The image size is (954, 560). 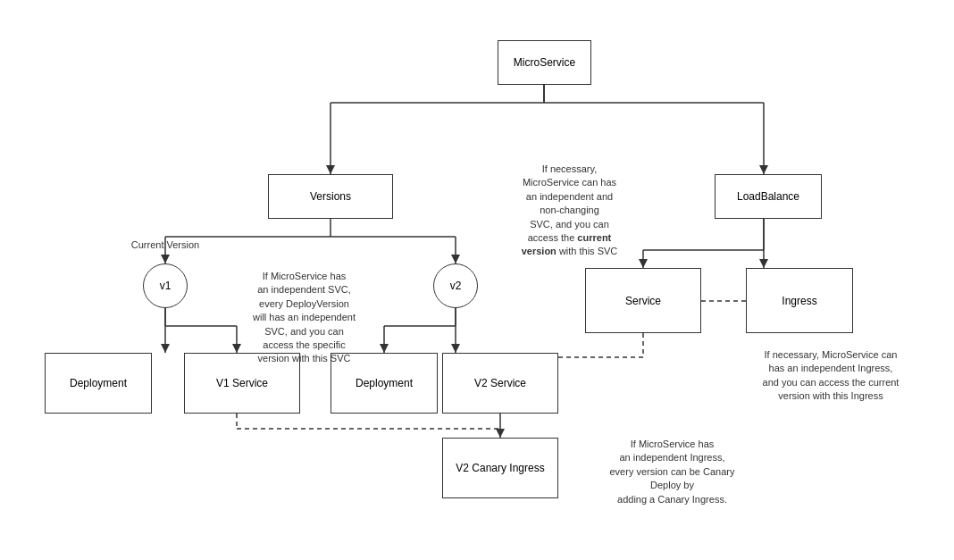 What do you see at coordinates (500, 383) in the screenshot?
I see `v2-service-box: V2 Service` at bounding box center [500, 383].